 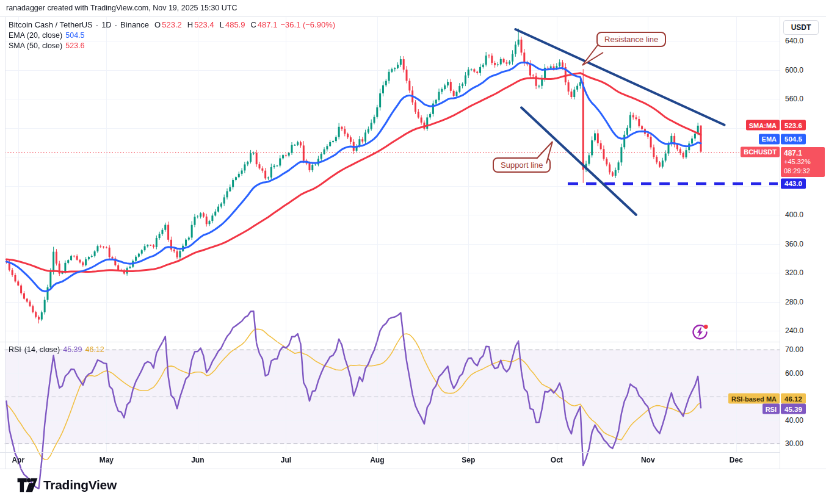 I want to click on support-level-axis-value: 443.0, so click(x=794, y=183).